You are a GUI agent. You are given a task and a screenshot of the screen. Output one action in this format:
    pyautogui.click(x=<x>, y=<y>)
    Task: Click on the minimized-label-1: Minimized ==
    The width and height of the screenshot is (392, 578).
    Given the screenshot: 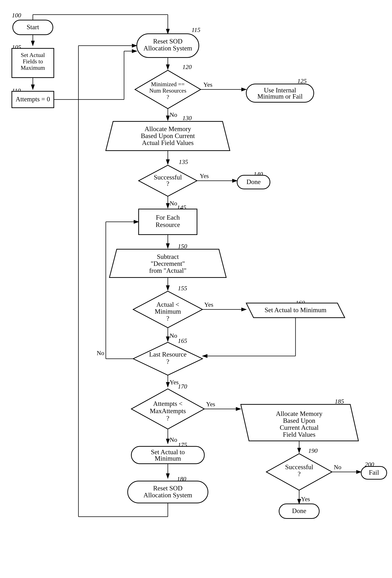 What is the action you would take?
    pyautogui.click(x=168, y=84)
    